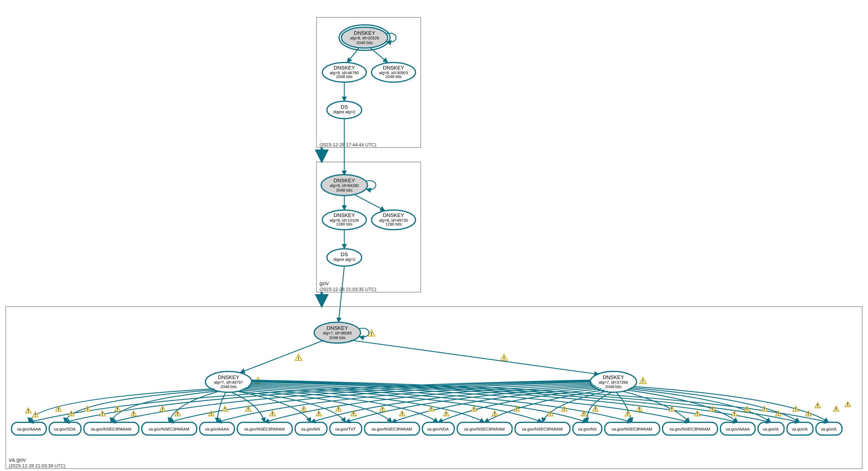  What do you see at coordinates (438, 429) in the screenshot?
I see `rr-r9-text: va.gov/SOA` at bounding box center [438, 429].